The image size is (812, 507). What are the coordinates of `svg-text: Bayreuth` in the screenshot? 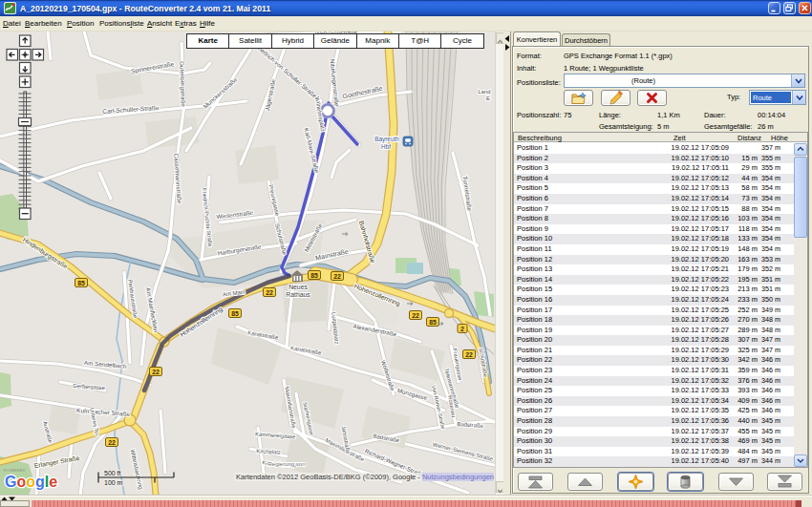 It's located at (387, 139).